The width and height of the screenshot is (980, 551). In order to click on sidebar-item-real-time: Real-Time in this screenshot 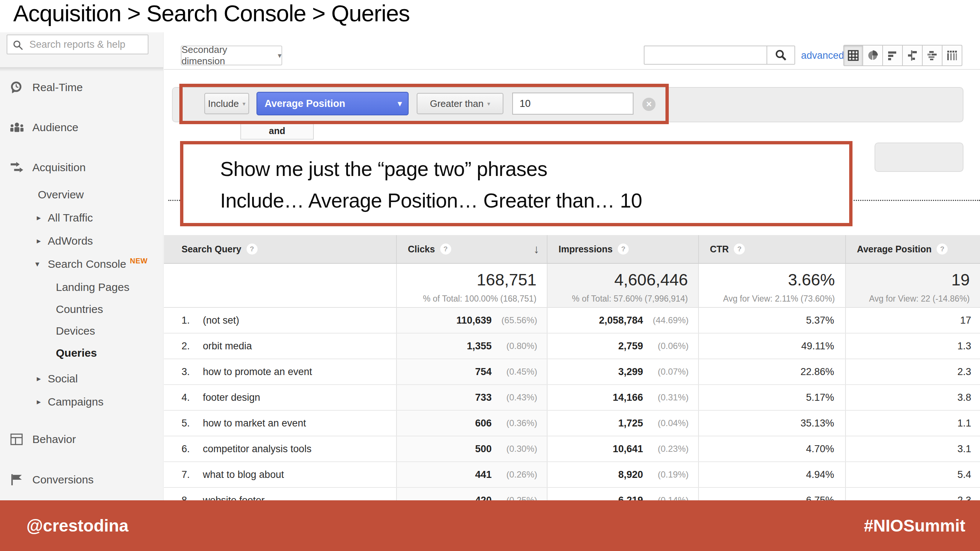, I will do `click(82, 87)`.